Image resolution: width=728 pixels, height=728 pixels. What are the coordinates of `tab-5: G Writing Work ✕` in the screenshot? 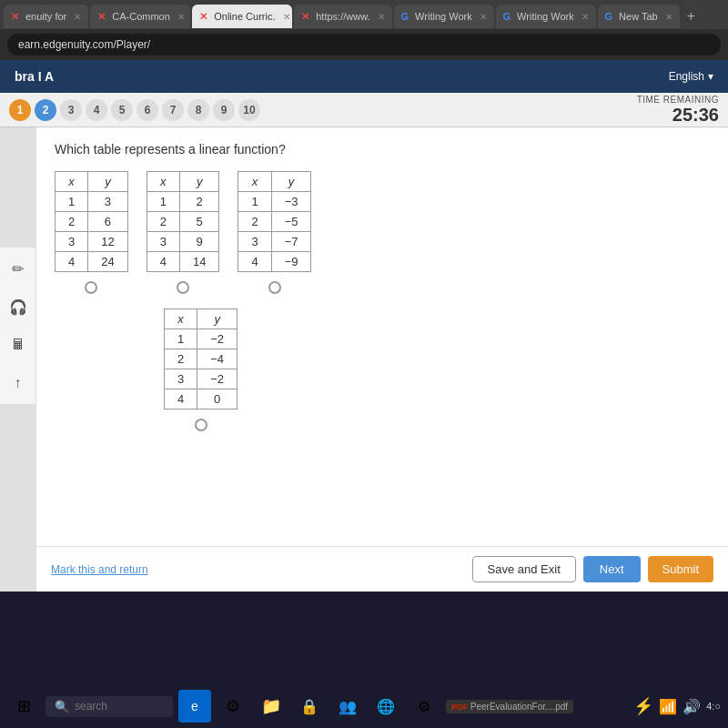 It's located at (444, 16).